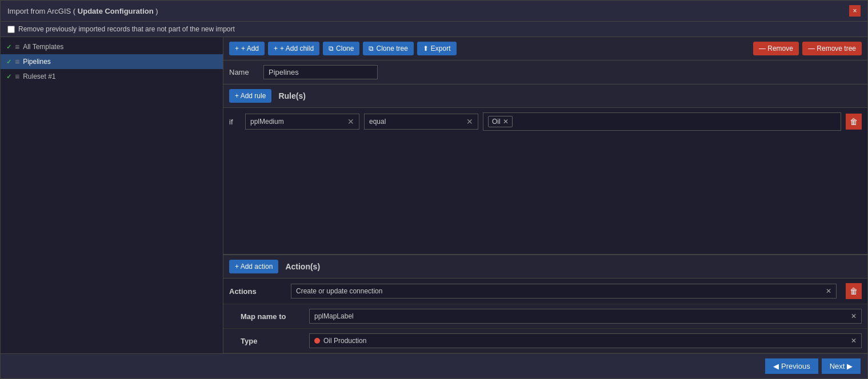 The height and width of the screenshot is (379, 868). Describe the element at coordinates (585, 316) in the screenshot. I see `map-name-value-field: pplMapLabel ✕` at that location.